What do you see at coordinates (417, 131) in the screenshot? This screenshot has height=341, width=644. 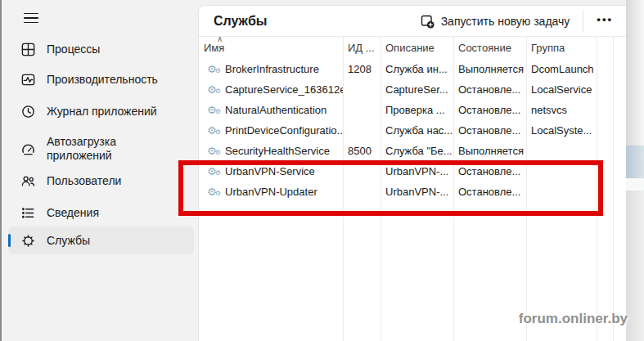 I see `service-description-cell: Служба нас...` at bounding box center [417, 131].